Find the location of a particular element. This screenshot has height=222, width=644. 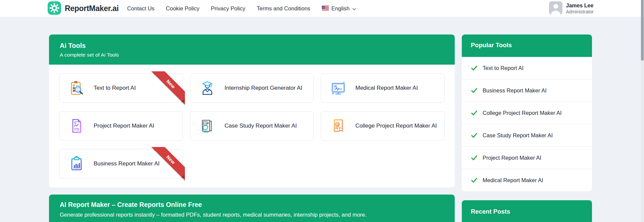

graduate-student-icon is located at coordinates (207, 88).